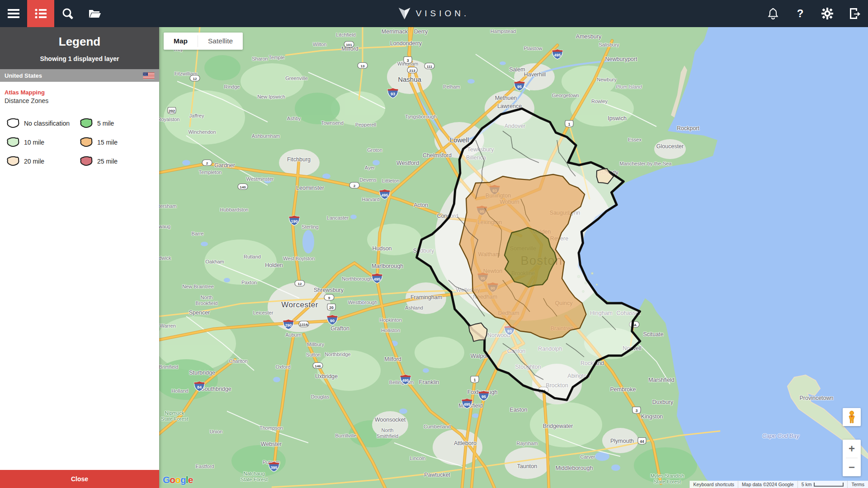 This screenshot has height=488, width=868. Describe the element at coordinates (499, 335) in the screenshot. I see `map-label: Norwood` at that location.